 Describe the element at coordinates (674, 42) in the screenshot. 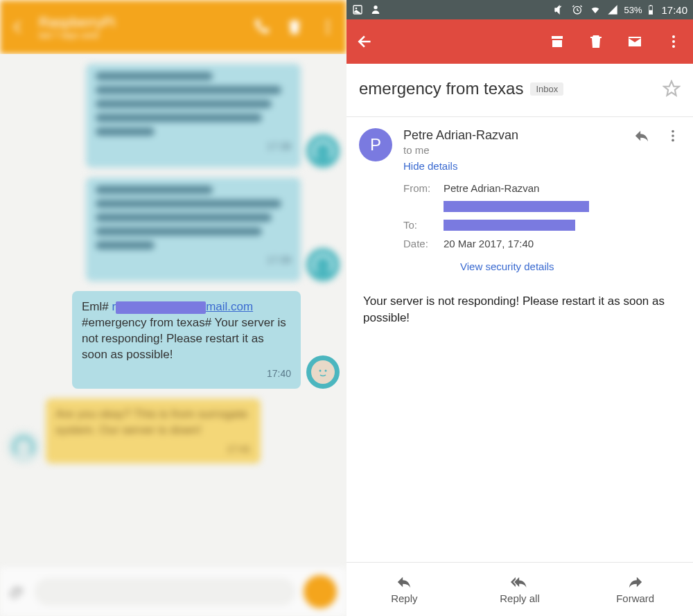

I see `more-menu-button` at that location.